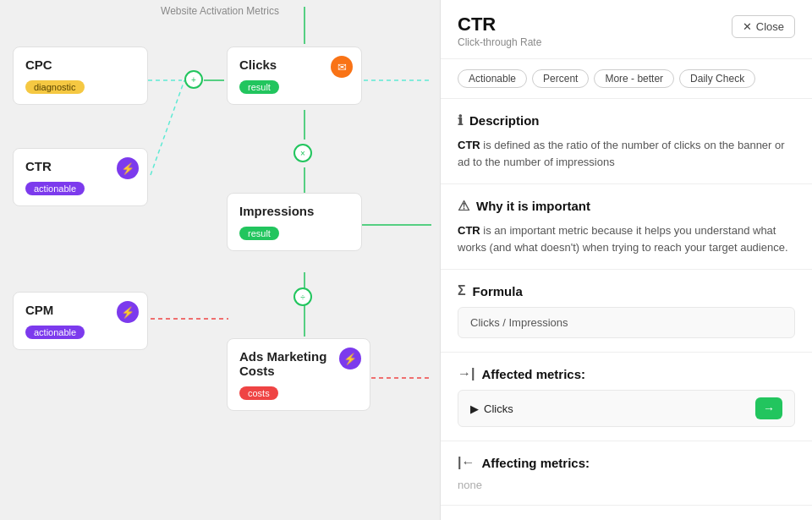 This screenshot has height=520, width=812. What do you see at coordinates (626, 485) in the screenshot?
I see `affecting-none: none` at bounding box center [626, 485].